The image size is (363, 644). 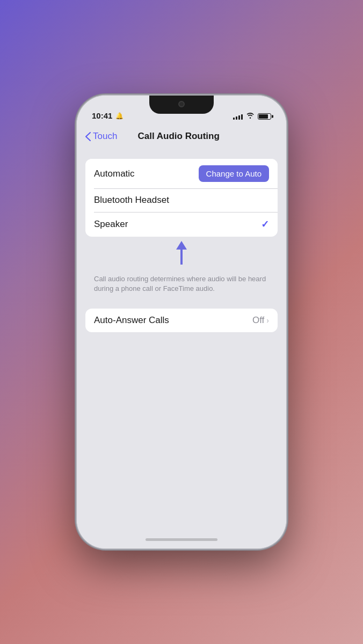 I want to click on annotation-arrow, so click(x=182, y=254).